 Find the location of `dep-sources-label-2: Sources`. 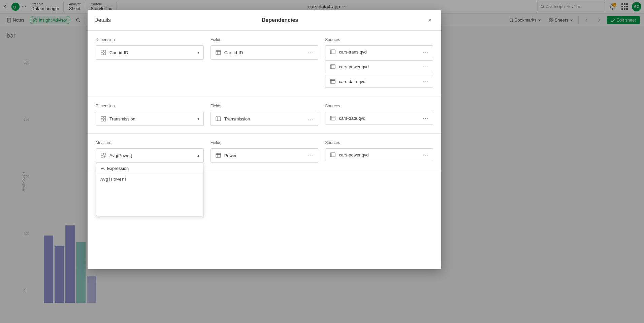

dep-sources-label-2: Sources is located at coordinates (379, 106).